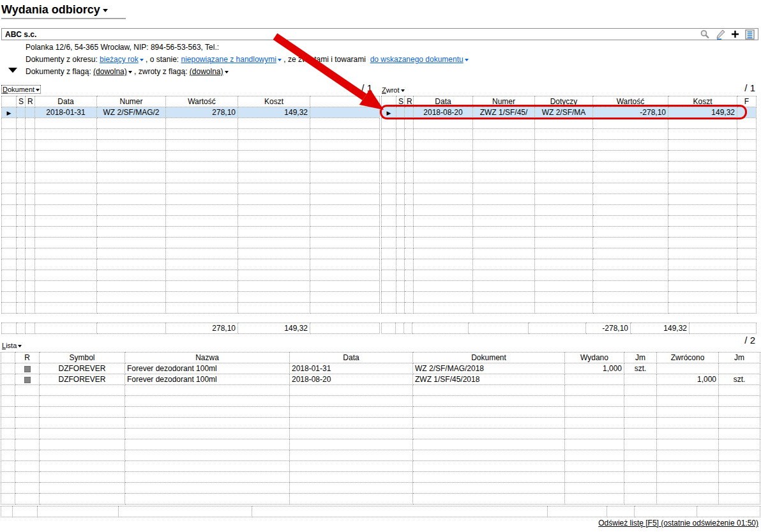 This screenshot has height=532, width=761. I want to click on return-flag-caret-icon, so click(227, 72).